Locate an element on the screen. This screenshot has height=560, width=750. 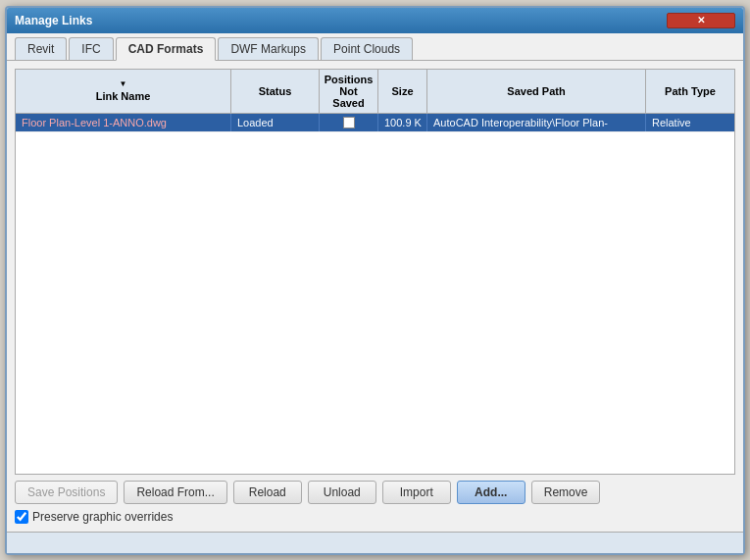
col-saved-path: Saved Path is located at coordinates (537, 91).